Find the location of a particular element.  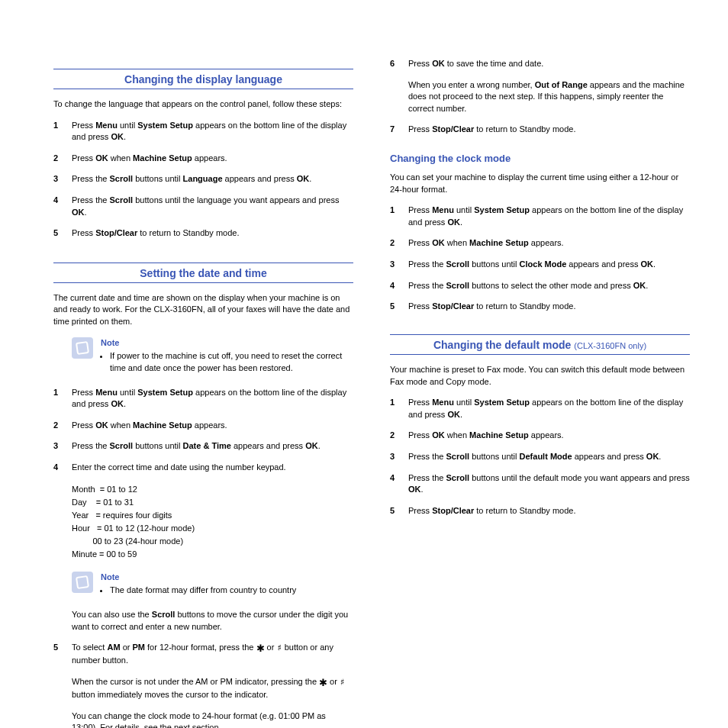

note-icon is located at coordinates (82, 582).